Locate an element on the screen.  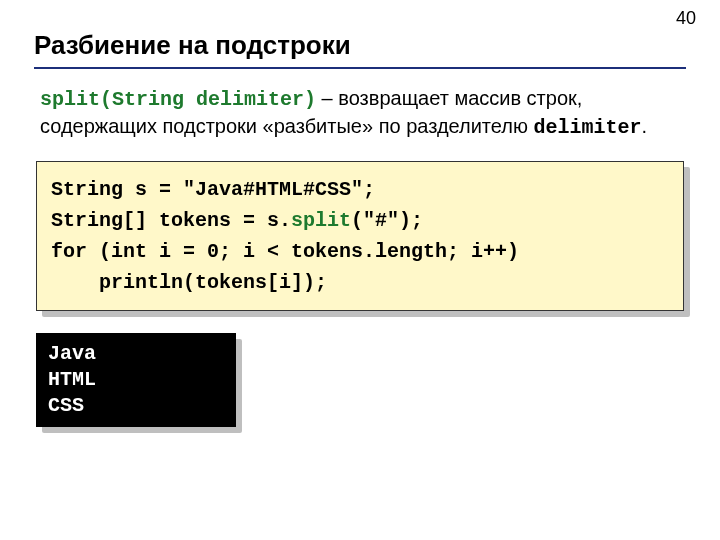
code-line2c: ( is located at coordinates (357, 220).